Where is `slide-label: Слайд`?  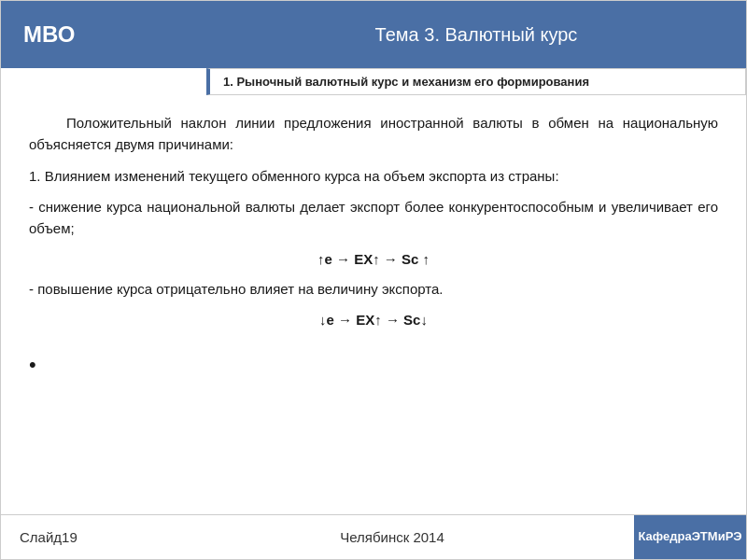 slide-label: Слайд is located at coordinates (41, 538).